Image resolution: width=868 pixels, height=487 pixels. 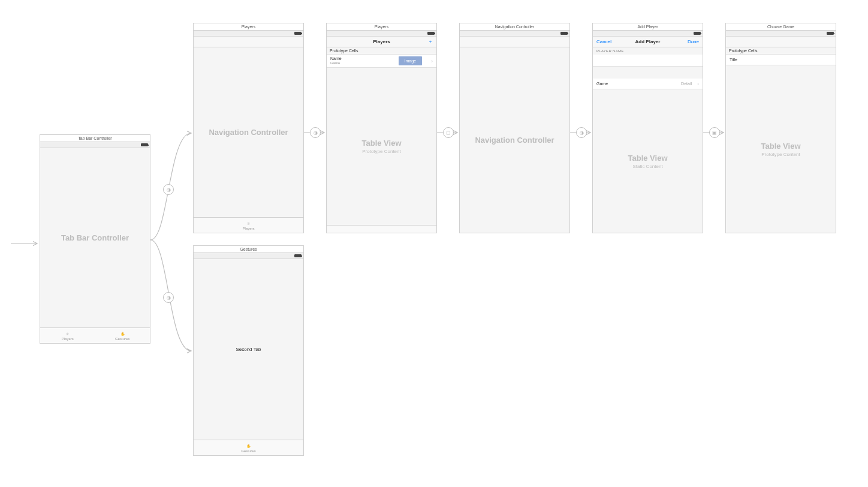 What do you see at coordinates (95, 139) in the screenshot?
I see `scene-title: Tab Bar Controller` at bounding box center [95, 139].